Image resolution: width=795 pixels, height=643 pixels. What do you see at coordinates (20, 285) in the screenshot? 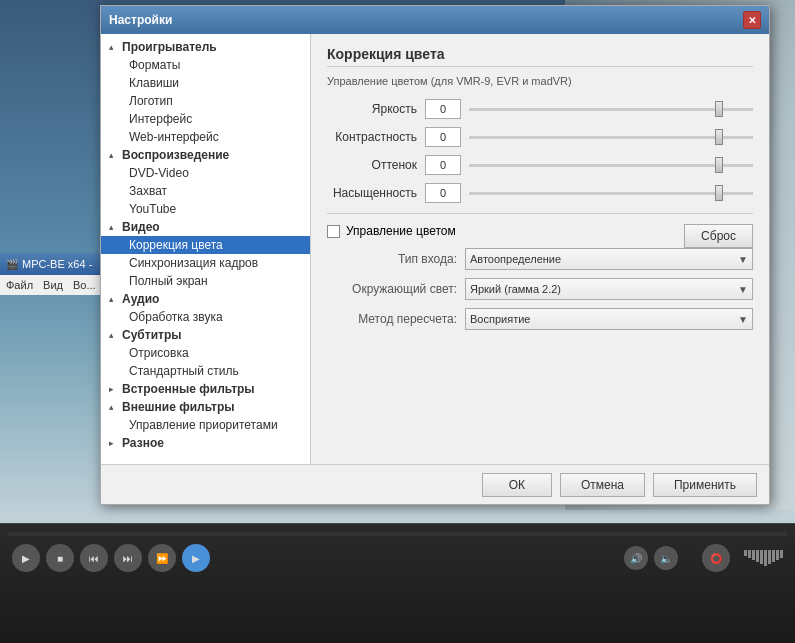
I see `menu-file: Файл` at bounding box center [20, 285].